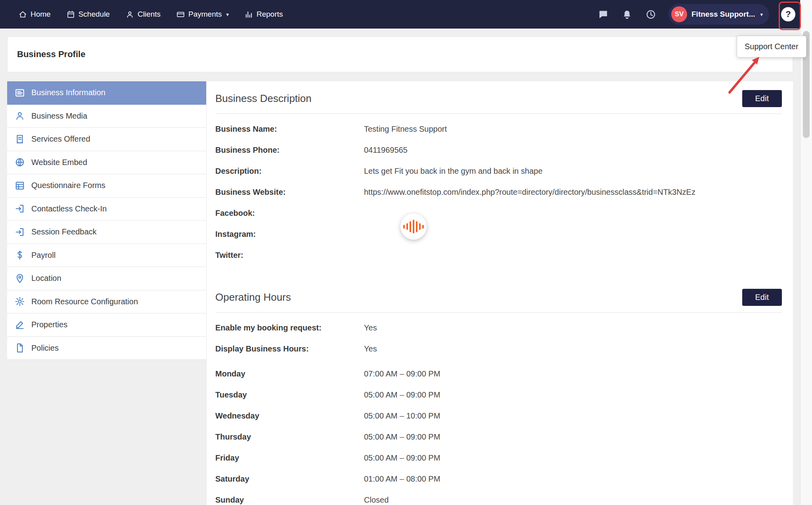 The width and height of the screenshot is (812, 505). I want to click on help-icon: ?, so click(788, 14).